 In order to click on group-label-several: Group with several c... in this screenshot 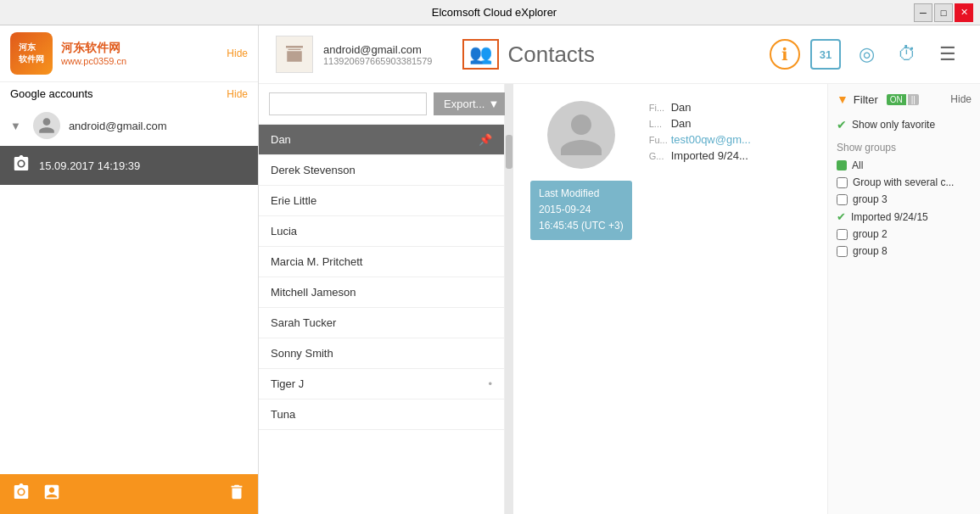, I will do `click(903, 182)`.